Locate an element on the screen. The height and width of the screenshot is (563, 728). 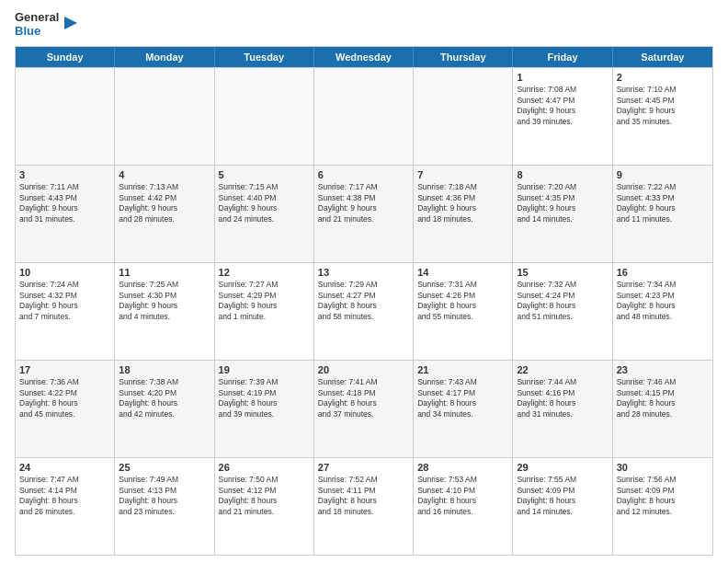
calendar-header-cell: Monday is located at coordinates (165, 57).